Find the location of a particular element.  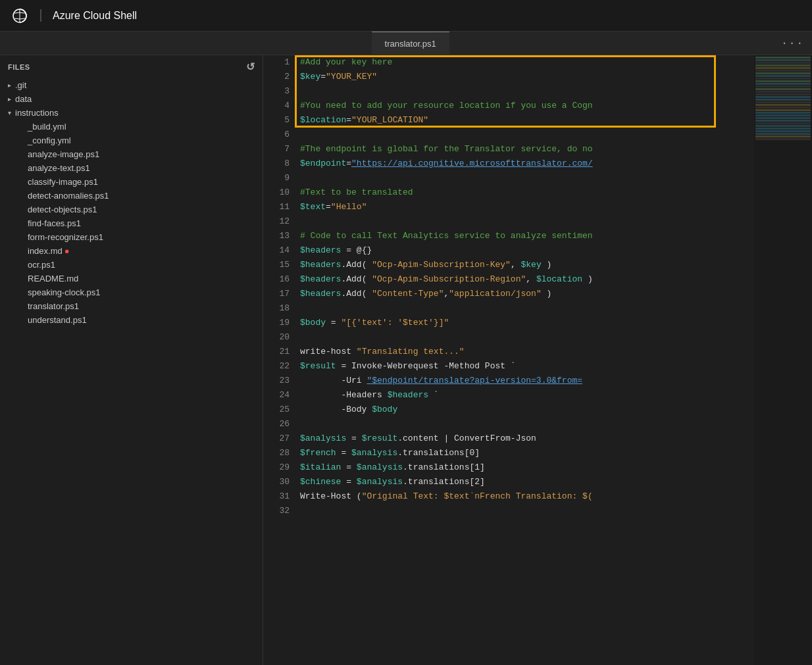

sidebar-item-label: .git is located at coordinates (21, 86).